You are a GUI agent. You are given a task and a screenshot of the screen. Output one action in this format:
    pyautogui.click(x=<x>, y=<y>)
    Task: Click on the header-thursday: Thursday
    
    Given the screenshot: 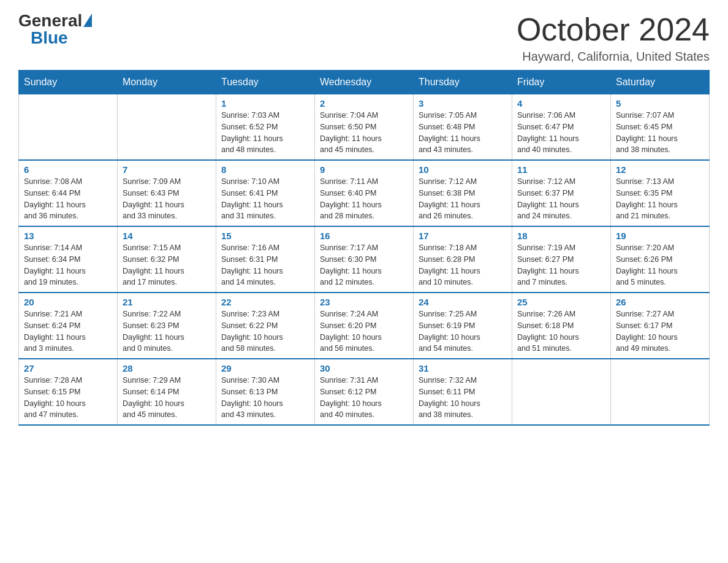 What is the action you would take?
    pyautogui.click(x=463, y=82)
    